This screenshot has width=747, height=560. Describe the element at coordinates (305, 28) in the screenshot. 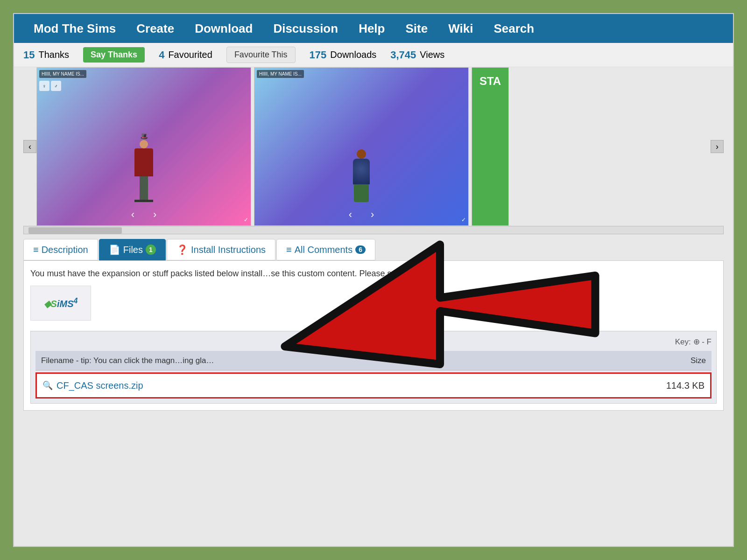

I see `nav-discussion: Discussion` at that location.